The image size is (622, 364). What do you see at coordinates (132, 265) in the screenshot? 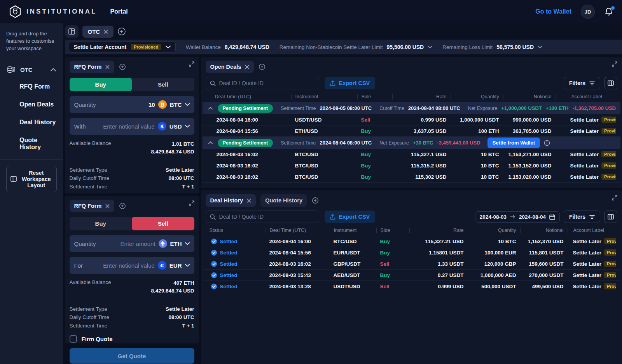
I see `notional-field: For Enter notional value € EUR` at bounding box center [132, 265].